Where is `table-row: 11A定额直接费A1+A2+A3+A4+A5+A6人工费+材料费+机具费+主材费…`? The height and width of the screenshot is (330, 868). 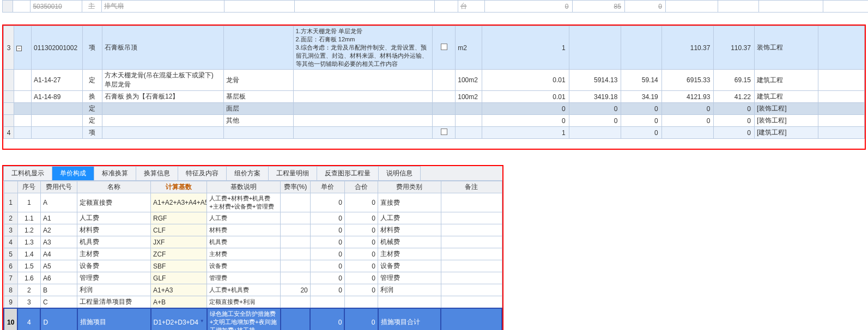
table-row: 11A定额直接费A1+A2+A3+A4+A5+A6人工费+材料费+机具费+主材费… is located at coordinates (253, 203).